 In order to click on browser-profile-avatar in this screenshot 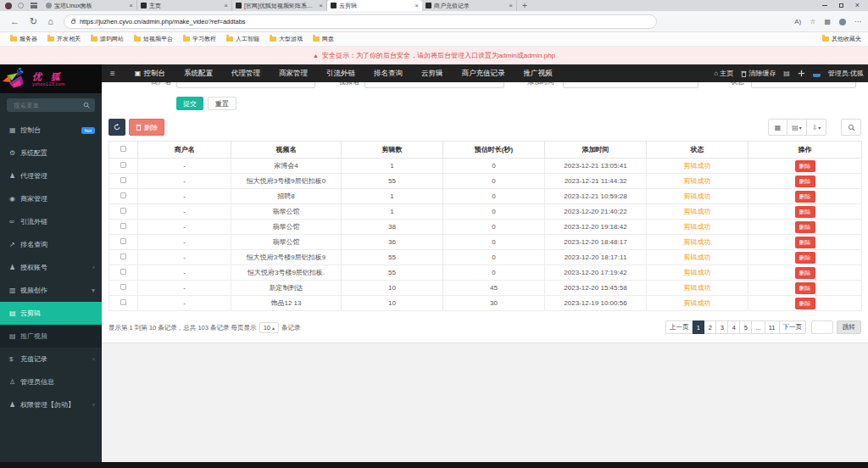, I will do `click(8, 6)`.